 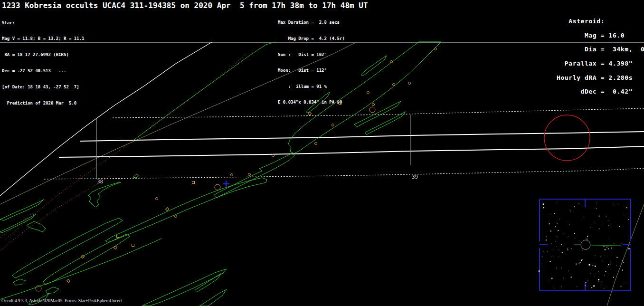 What do you see at coordinates (62, 301) in the screenshot?
I see `status-bar: Occult 4.9.5.3, Astorb2020Mar05 Errors: …` at bounding box center [62, 301].